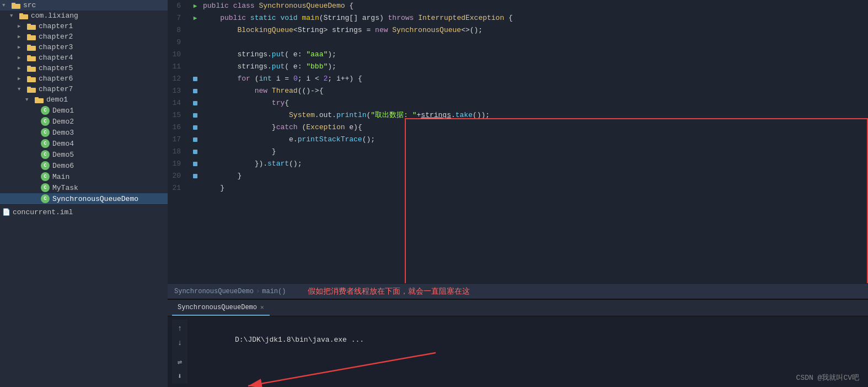 The width and height of the screenshot is (868, 387). What do you see at coordinates (518, 352) in the screenshot?
I see `terminal-content: ↑ ↓ ⇌ ⬇ D:\JDK\jdk1.8\bin\java.exe ...` at bounding box center [518, 352].